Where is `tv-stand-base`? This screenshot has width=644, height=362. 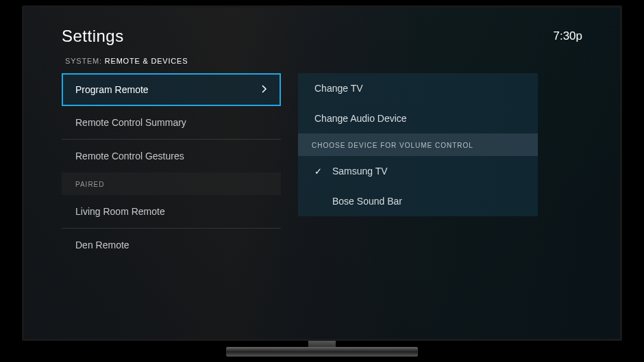
tv-stand-base is located at coordinates (322, 352).